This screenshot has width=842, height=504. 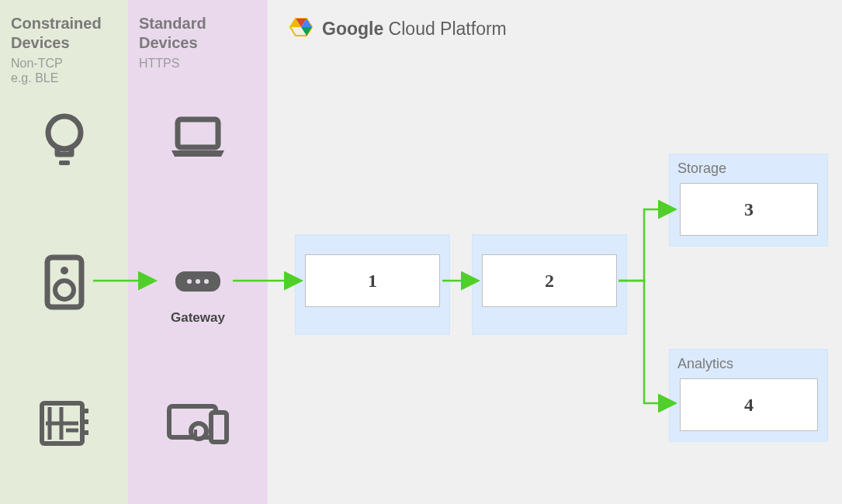 What do you see at coordinates (64, 425) in the screenshot?
I see `circuit-board-icon` at bounding box center [64, 425].